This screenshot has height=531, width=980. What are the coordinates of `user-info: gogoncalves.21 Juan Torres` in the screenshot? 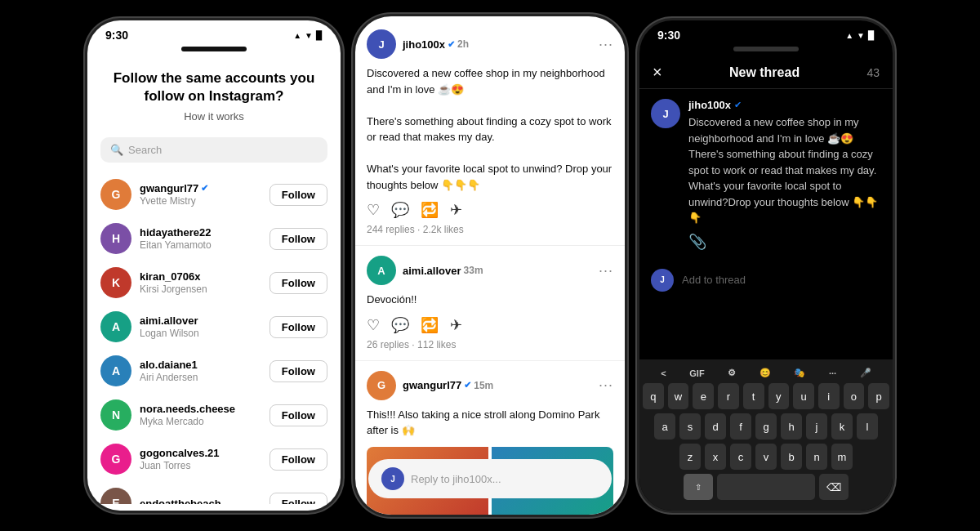 It's located at (201, 459).